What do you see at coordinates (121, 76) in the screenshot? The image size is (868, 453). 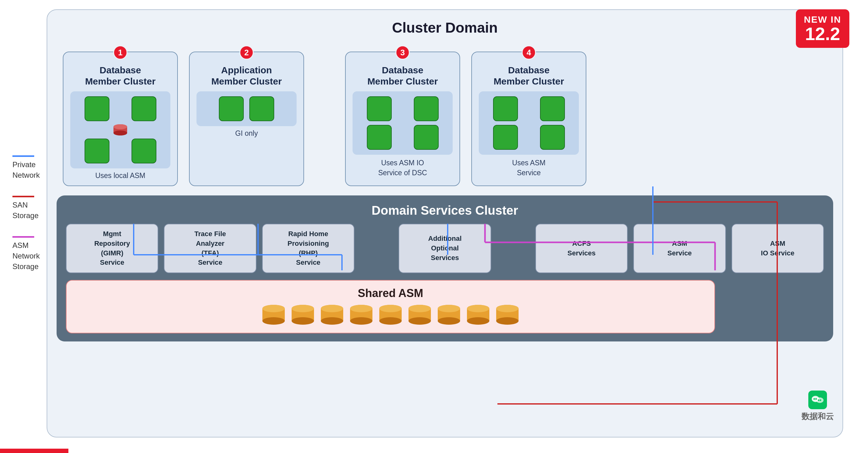 I see `cluster-1-title: DatabaseMember Cluster` at bounding box center [121, 76].